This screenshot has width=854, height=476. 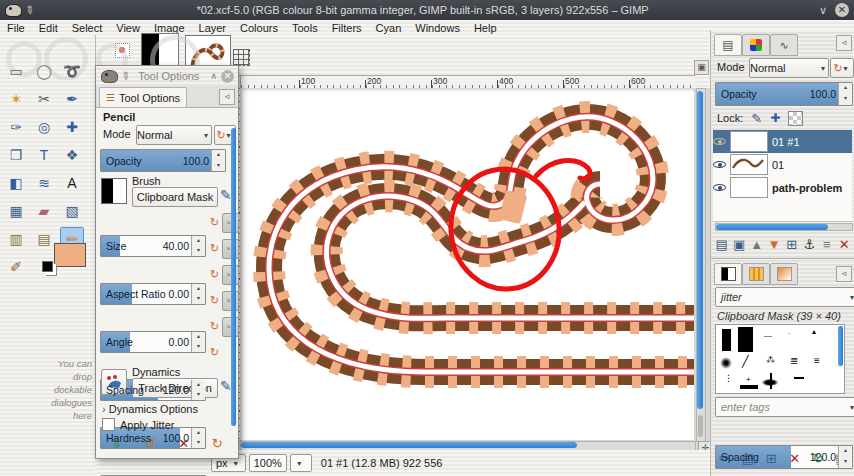 What do you see at coordinates (840, 346) in the screenshot?
I see `brush-grid-scrollbar` at bounding box center [840, 346].